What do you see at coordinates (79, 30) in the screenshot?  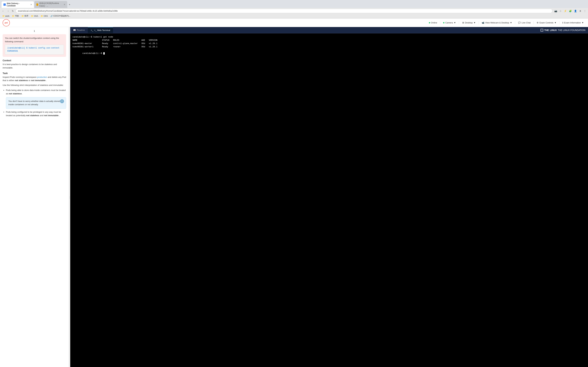 I see `tab-readme: 📖 Readme` at bounding box center [79, 30].